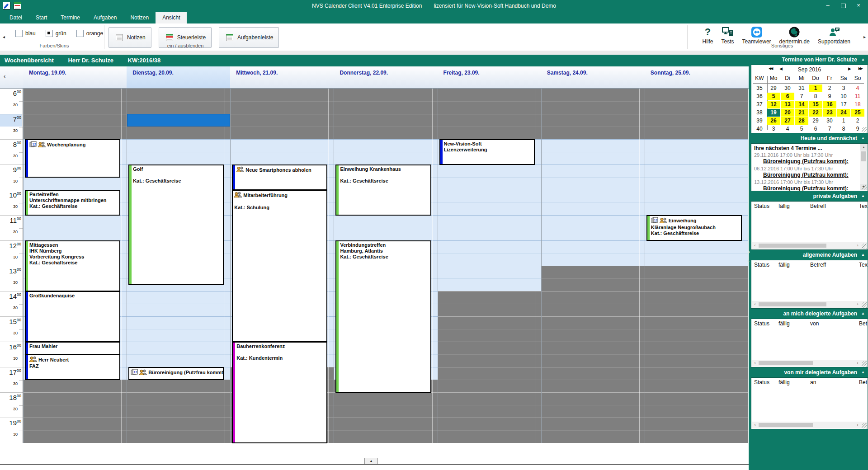 This screenshot has width=868, height=470. What do you see at coordinates (371, 461) in the screenshot?
I see `collapse-up-button: ▲` at bounding box center [371, 461].